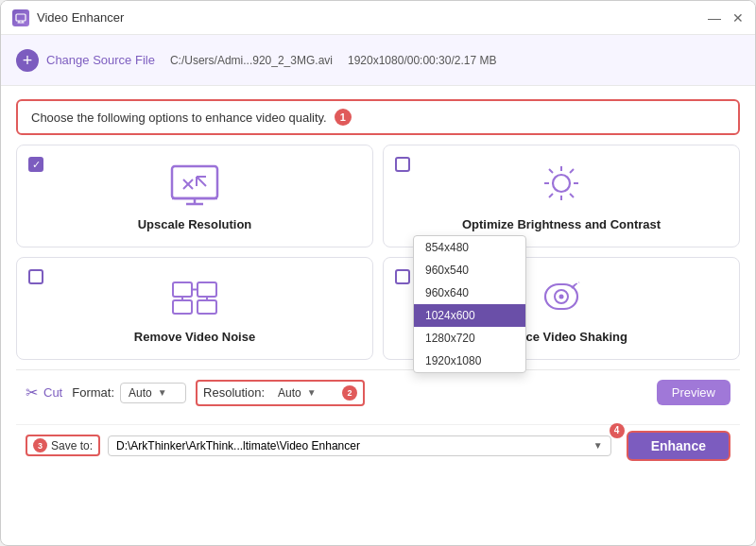  What do you see at coordinates (561, 297) in the screenshot?
I see `shaking-icon` at bounding box center [561, 297].